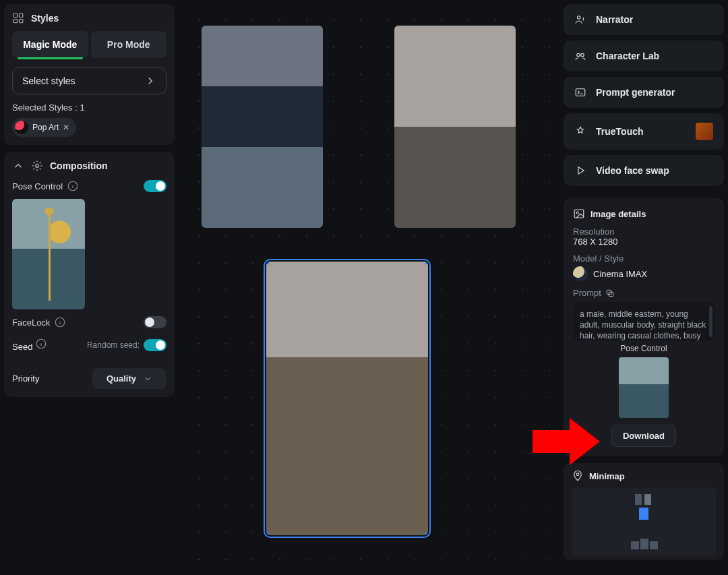 The height and width of the screenshot is (575, 728). What do you see at coordinates (89, 322) in the screenshot?
I see `facelock-row: FaceLock` at bounding box center [89, 322].